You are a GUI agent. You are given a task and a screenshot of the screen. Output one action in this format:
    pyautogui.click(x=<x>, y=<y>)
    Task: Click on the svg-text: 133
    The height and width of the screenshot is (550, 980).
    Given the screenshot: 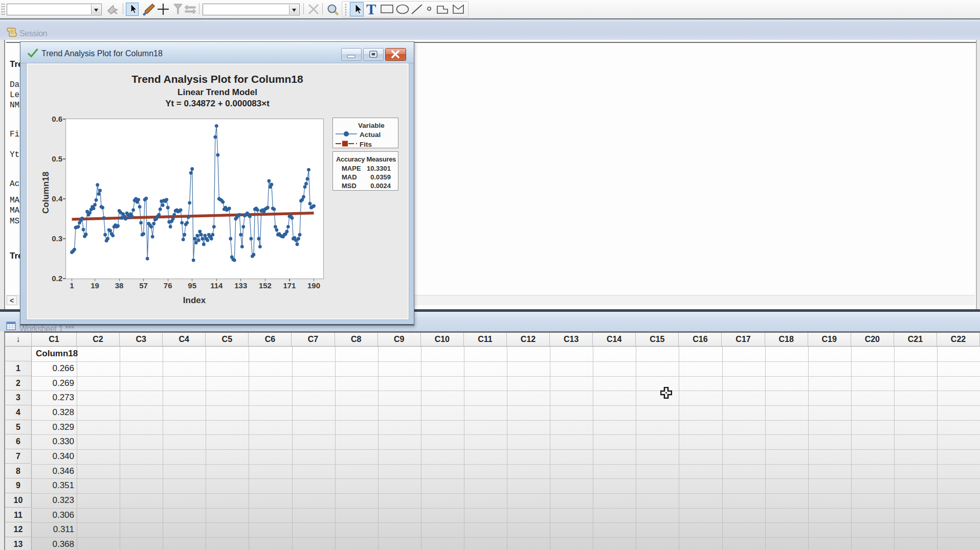 What is the action you would take?
    pyautogui.click(x=240, y=285)
    